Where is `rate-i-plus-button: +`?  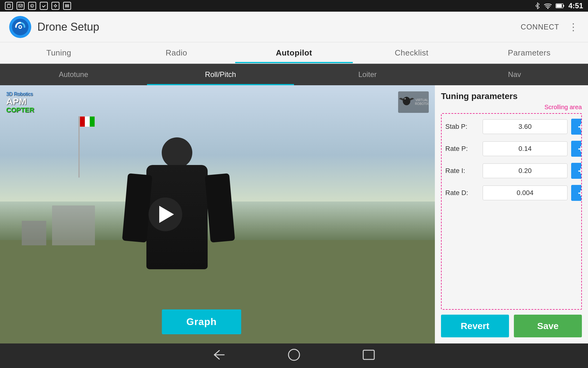
rate-i-plus-button: + is located at coordinates (576, 171).